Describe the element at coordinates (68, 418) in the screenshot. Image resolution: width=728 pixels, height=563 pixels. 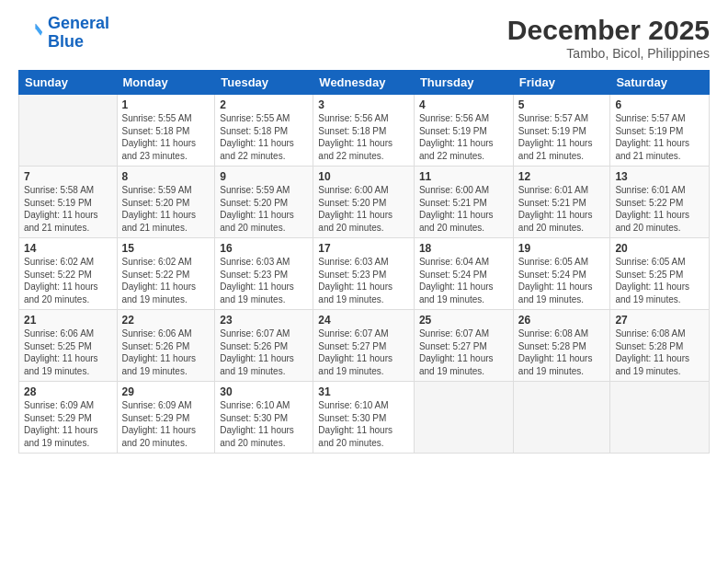
I see `calendar-cell: 28Sunrise: 6:09 AM Sunset: 5:29 PM Dayli…` at that location.